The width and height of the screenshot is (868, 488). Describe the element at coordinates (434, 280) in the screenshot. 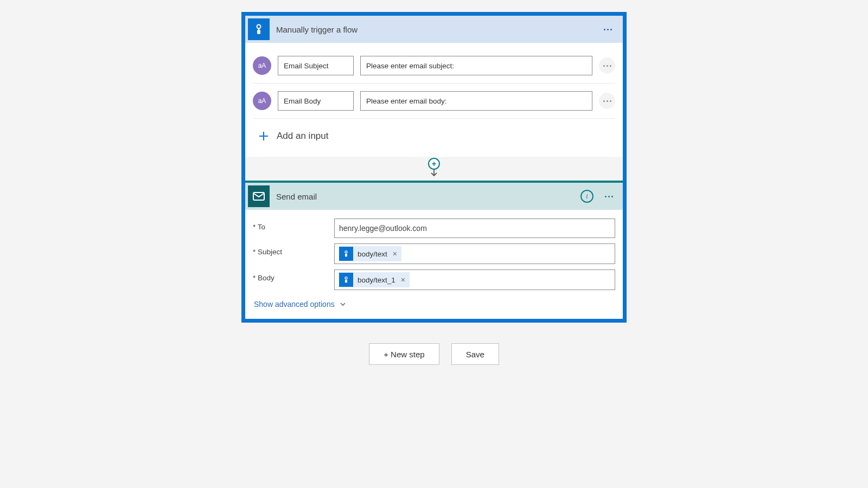

I see `field-row-body: * Body body/text_1 ×` at that location.